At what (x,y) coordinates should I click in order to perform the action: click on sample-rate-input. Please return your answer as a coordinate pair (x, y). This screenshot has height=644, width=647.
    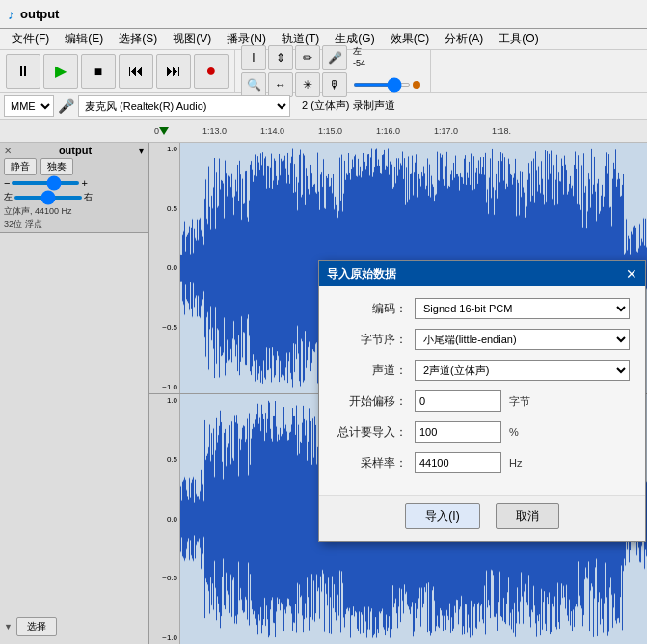
    Looking at the image, I should click on (458, 463).